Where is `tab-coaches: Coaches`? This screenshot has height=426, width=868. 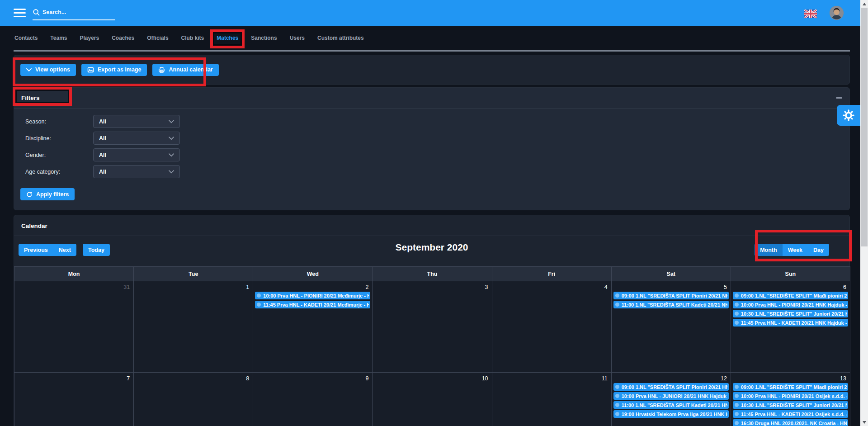
tab-coaches: Coaches is located at coordinates (123, 38).